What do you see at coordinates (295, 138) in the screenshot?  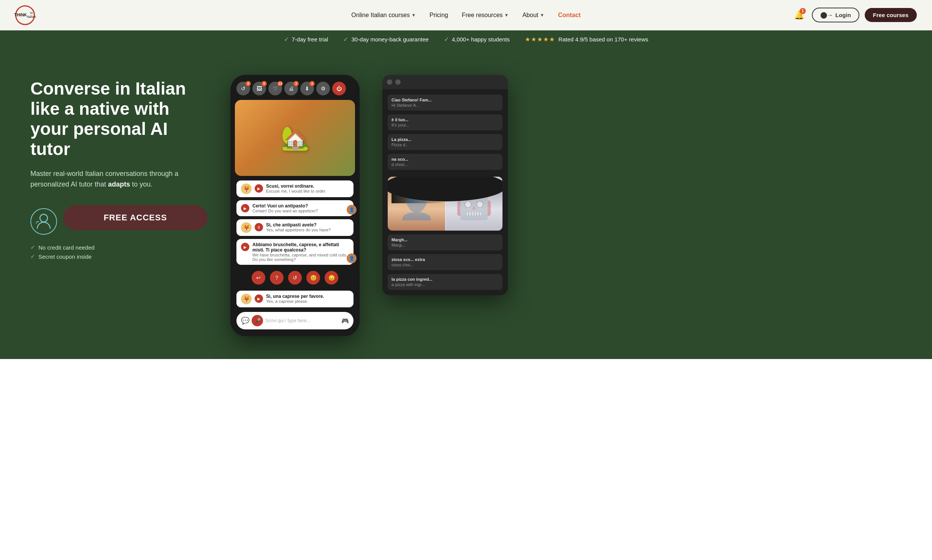 I see `scene-image: 🏡` at bounding box center [295, 138].